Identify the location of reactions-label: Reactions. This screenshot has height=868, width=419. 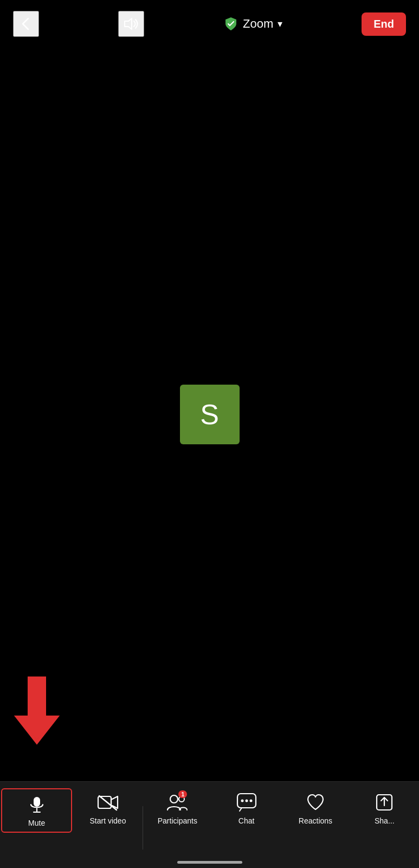
(315, 821).